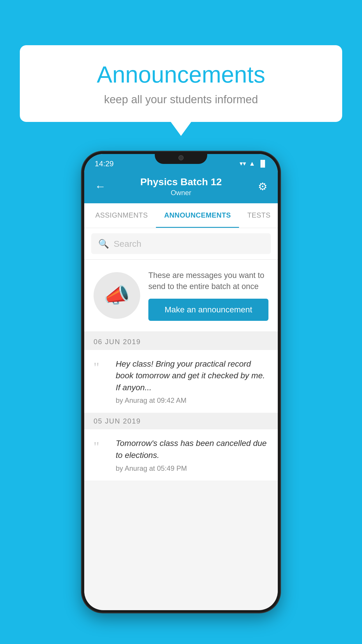  Describe the element at coordinates (208, 281) in the screenshot. I see `cta-description: These are messages you want to send to t…` at that location.